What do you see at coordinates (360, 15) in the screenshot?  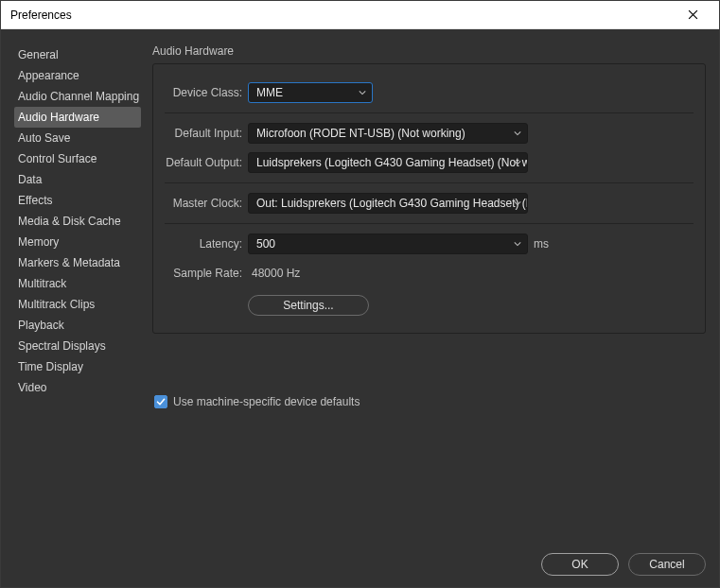 I see `titlebar: Preferences` at bounding box center [360, 15].